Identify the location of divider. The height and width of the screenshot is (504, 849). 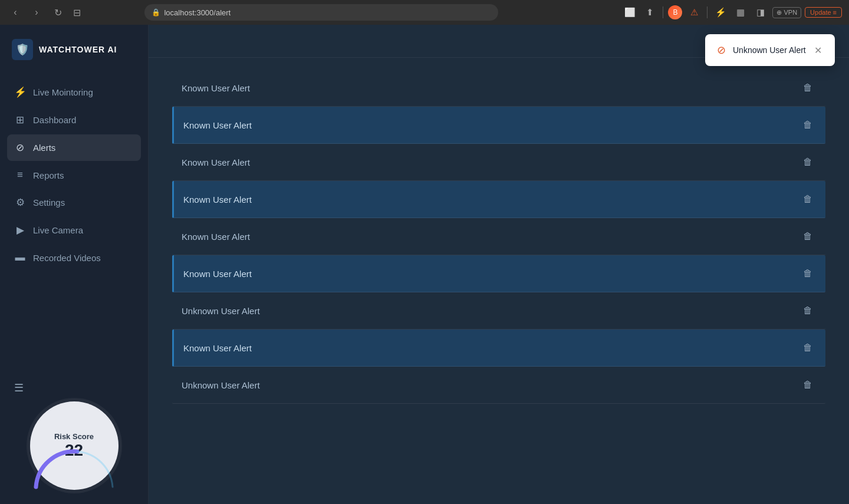
(663, 12).